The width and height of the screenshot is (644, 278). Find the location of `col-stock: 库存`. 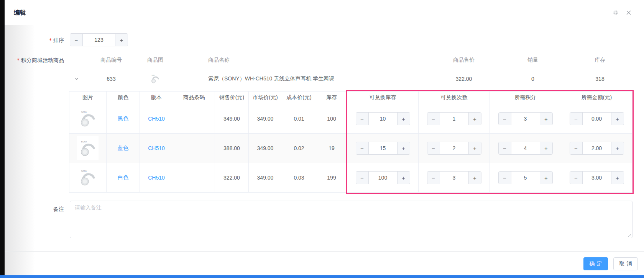

col-stock: 库存 is located at coordinates (332, 98).